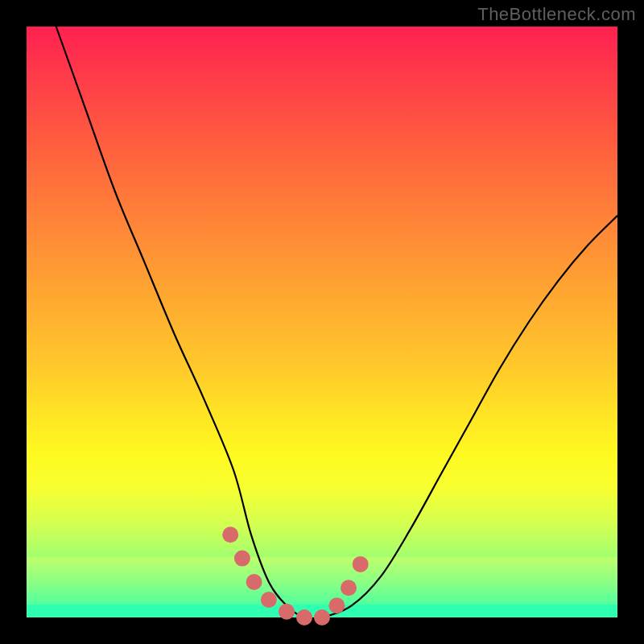  Describe the element at coordinates (295, 576) in the screenshot. I see `highlight-points-group` at that location.